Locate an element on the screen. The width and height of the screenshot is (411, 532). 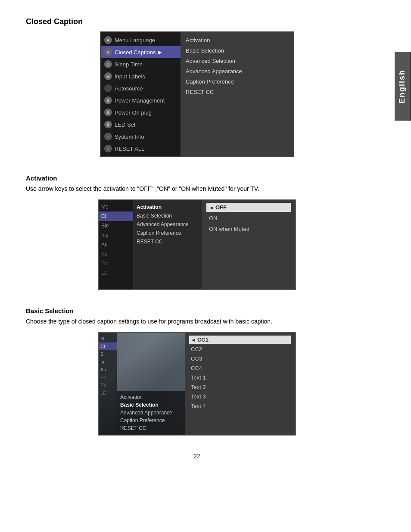
bsl-item-in: In is located at coordinates (108, 362).